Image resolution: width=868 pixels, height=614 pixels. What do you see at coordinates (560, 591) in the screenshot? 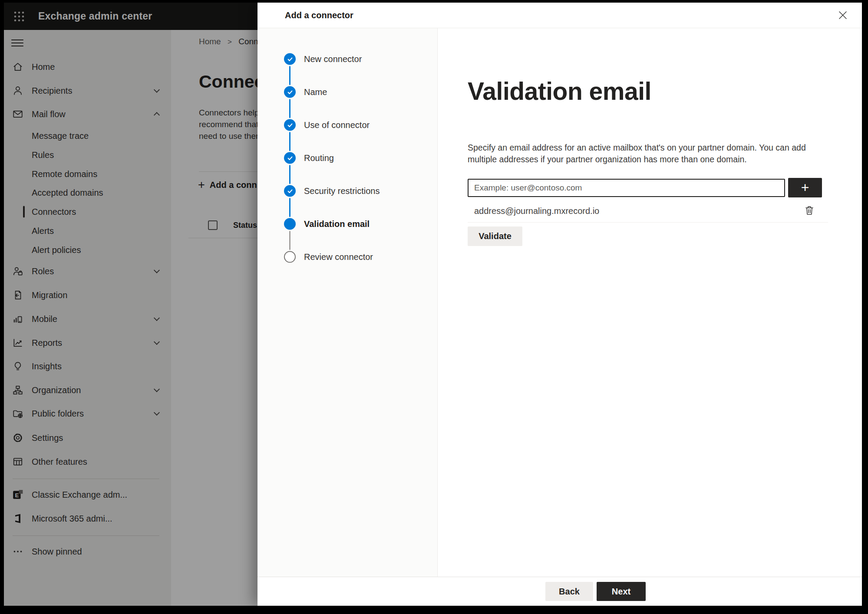
I see `panel-footer: Back Next` at bounding box center [560, 591].